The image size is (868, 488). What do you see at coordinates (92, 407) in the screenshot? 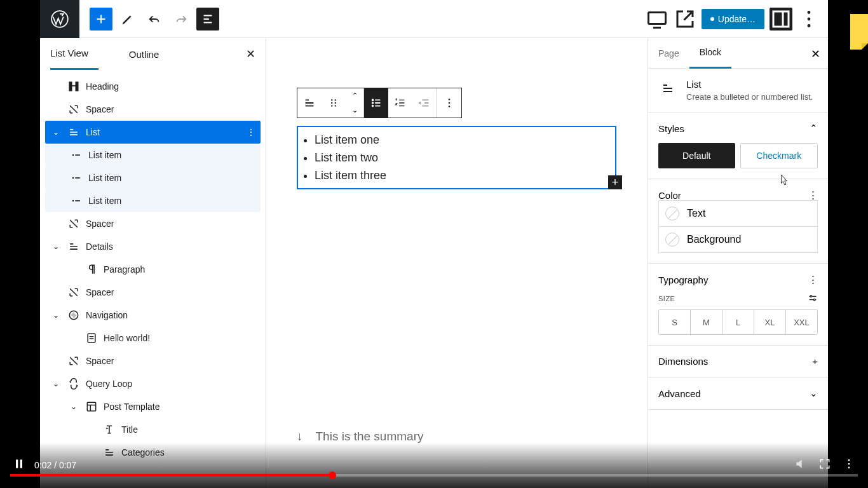
I see `template-icon` at bounding box center [92, 407].